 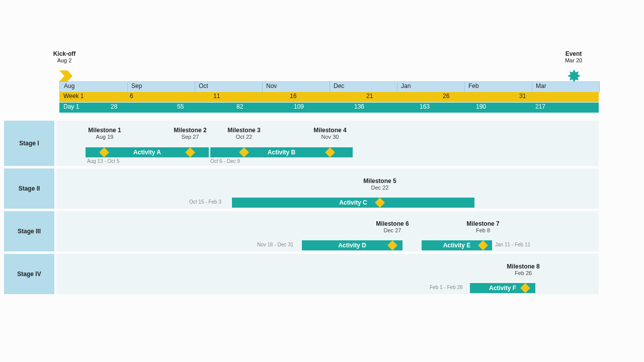 What do you see at coordinates (205, 202) in the screenshot?
I see `activity-c-range: Oct 15 - Feb 3` at bounding box center [205, 202].